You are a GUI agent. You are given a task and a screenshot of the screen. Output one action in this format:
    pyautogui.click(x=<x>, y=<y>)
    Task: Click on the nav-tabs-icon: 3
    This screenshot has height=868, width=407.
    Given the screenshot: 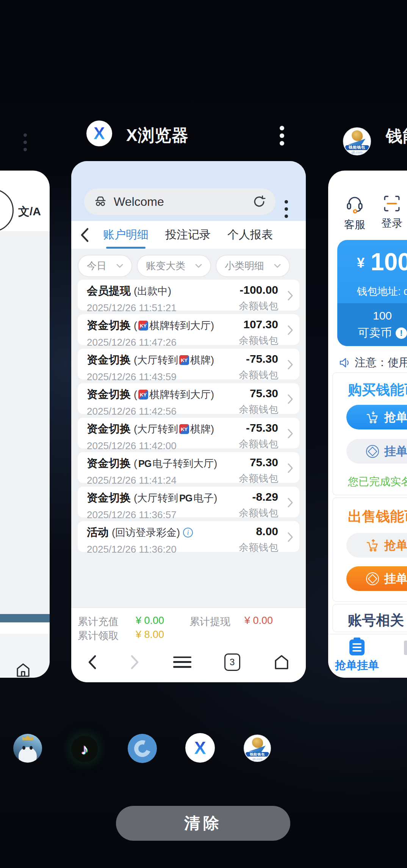 What is the action you would take?
    pyautogui.click(x=232, y=662)
    